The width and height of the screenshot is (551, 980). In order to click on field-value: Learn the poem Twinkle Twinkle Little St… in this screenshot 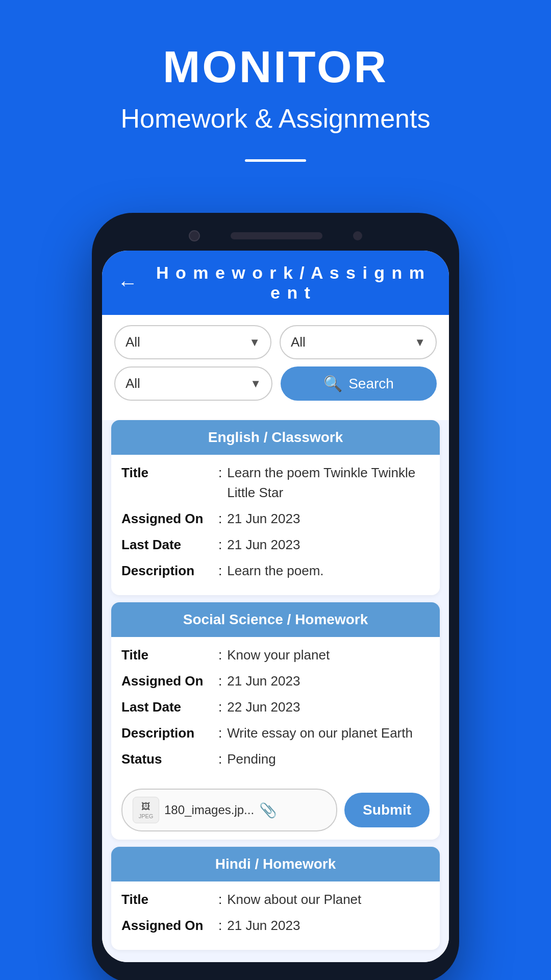, I will do `click(329, 483)`.